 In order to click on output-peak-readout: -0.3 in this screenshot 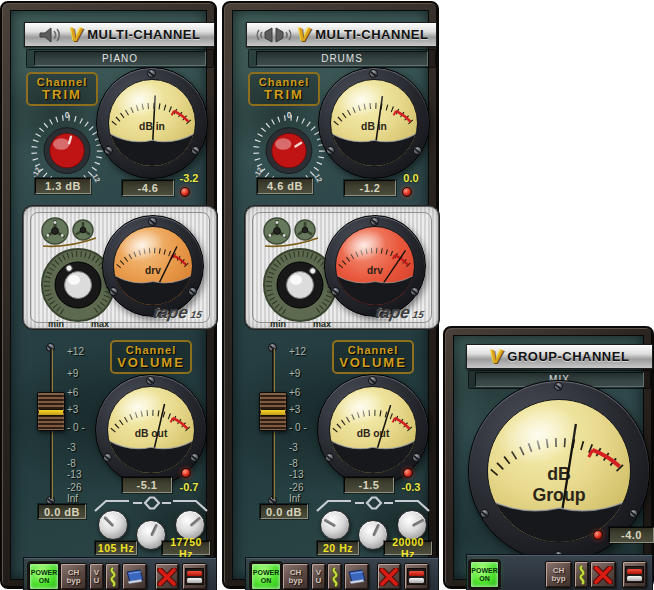, I will do `click(411, 487)`.